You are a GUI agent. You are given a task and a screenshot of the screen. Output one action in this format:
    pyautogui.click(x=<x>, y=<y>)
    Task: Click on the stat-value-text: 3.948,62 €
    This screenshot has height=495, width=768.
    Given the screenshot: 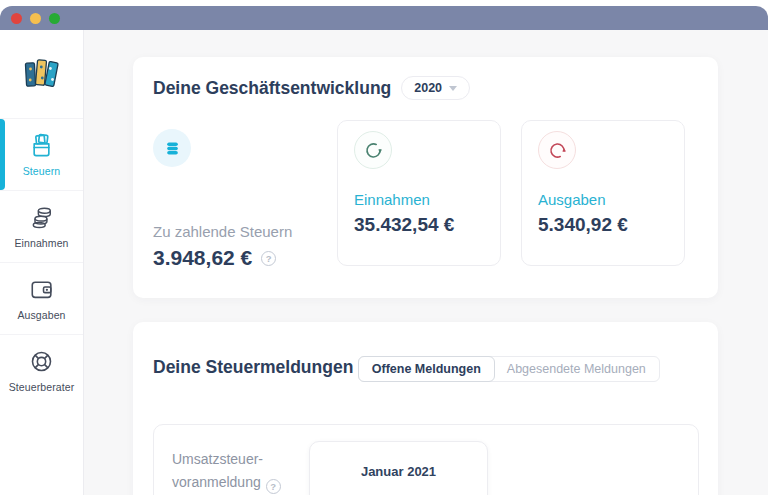 What is the action you would take?
    pyautogui.click(x=202, y=258)
    